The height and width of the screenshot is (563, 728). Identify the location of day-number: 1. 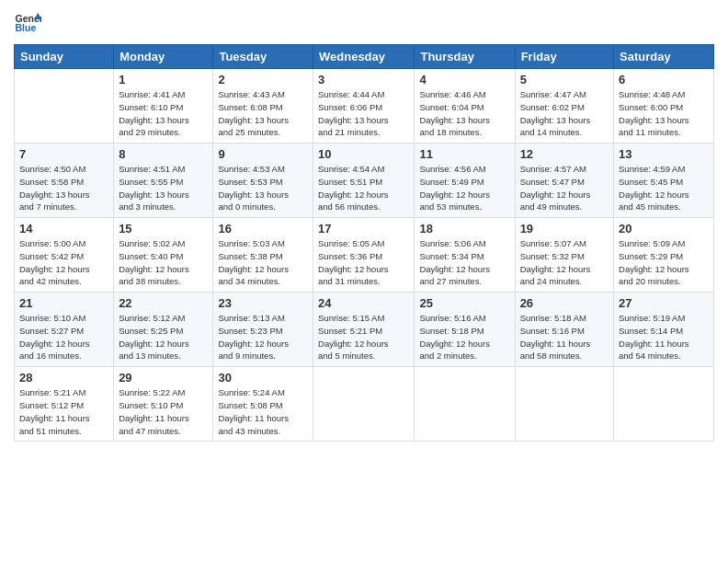
(164, 79).